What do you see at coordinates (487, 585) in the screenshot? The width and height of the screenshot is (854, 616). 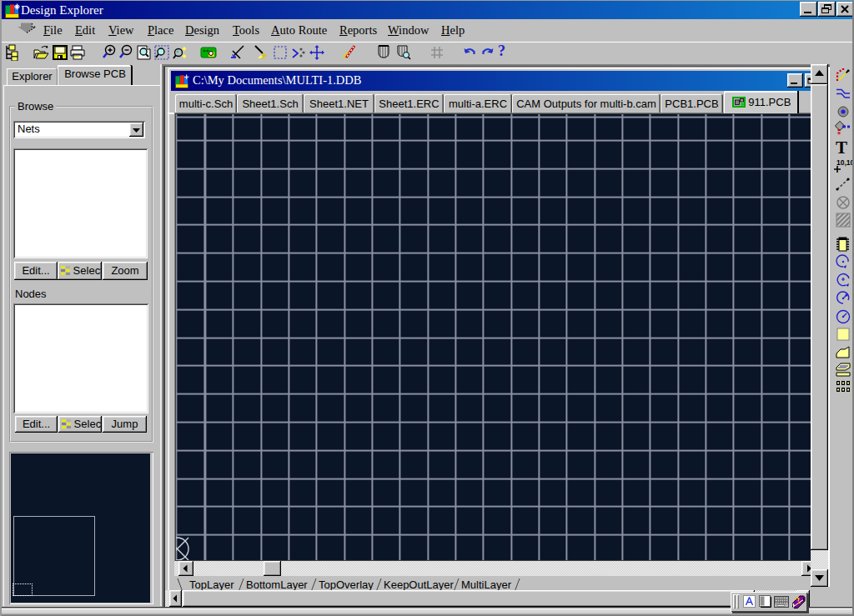 I see `svg-text: MultiLayer` at bounding box center [487, 585].